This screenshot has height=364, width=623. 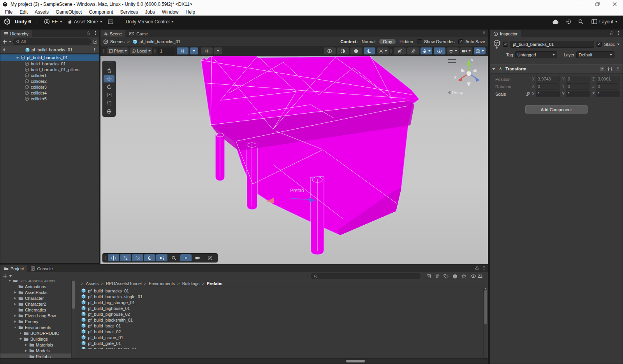 I want to click on menu-item: Edit, so click(x=23, y=12).